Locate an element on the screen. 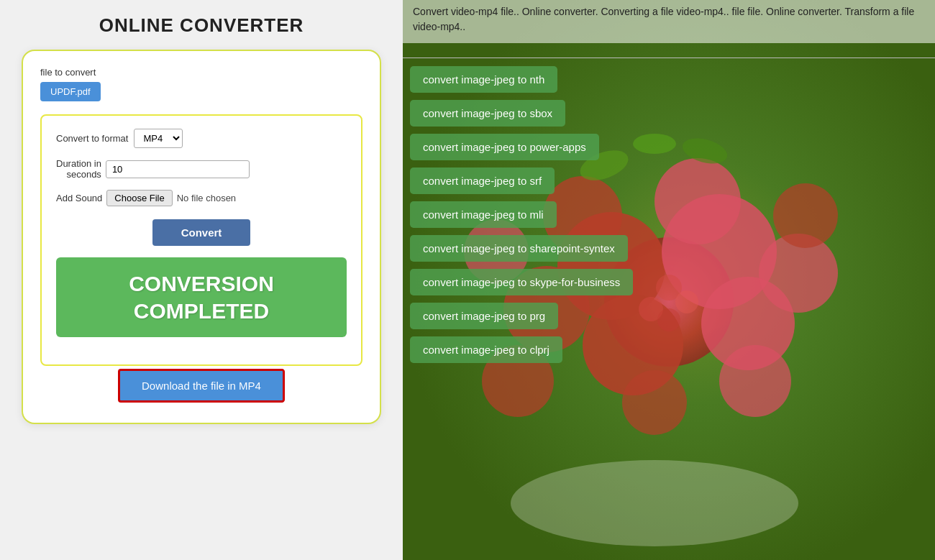 The width and height of the screenshot is (935, 560). link-item-2: convert image-jpeg to power-apps is located at coordinates (505, 147).